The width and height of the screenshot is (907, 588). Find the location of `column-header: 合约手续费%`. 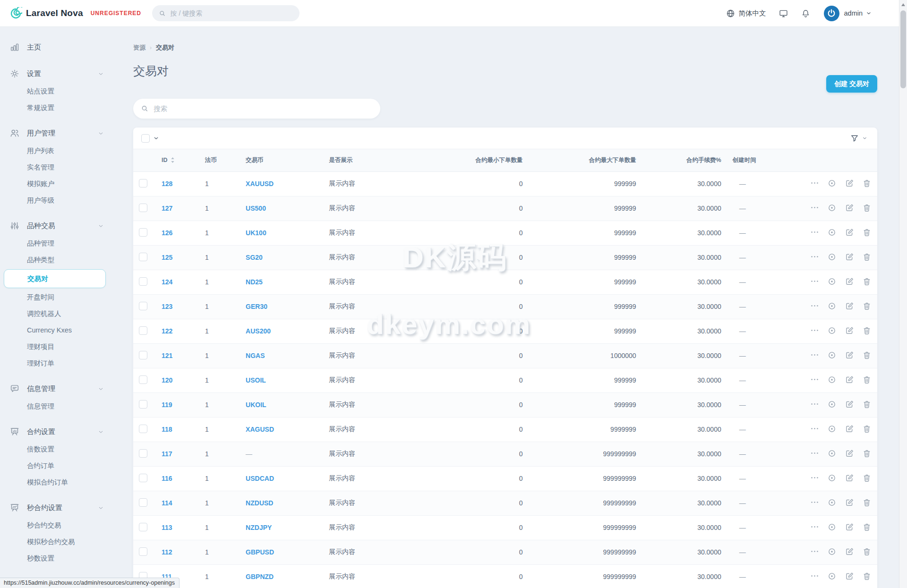

column-header: 合约手续费% is located at coordinates (685, 161).